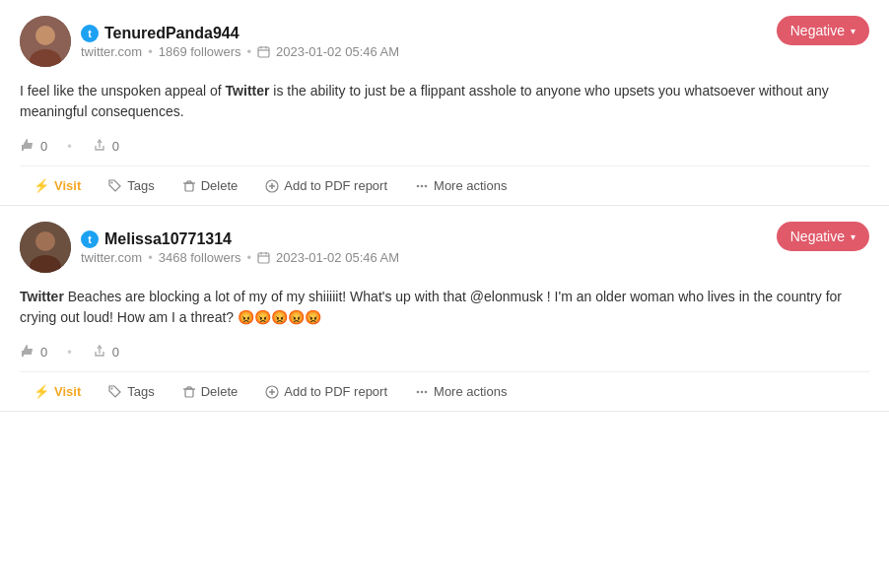 The width and height of the screenshot is (889, 588). Describe the element at coordinates (200, 258) in the screenshot. I see `followers-count: 3468 followers` at that location.